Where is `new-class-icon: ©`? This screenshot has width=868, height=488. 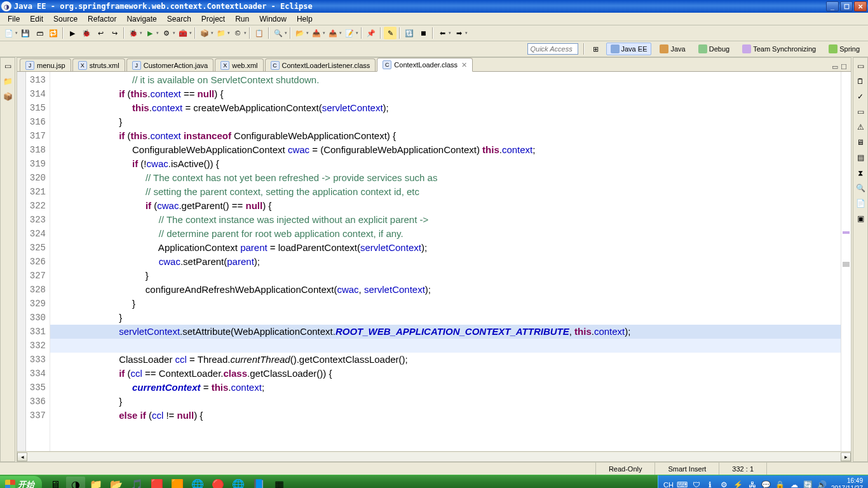
new-class-icon: © is located at coordinates (238, 33).